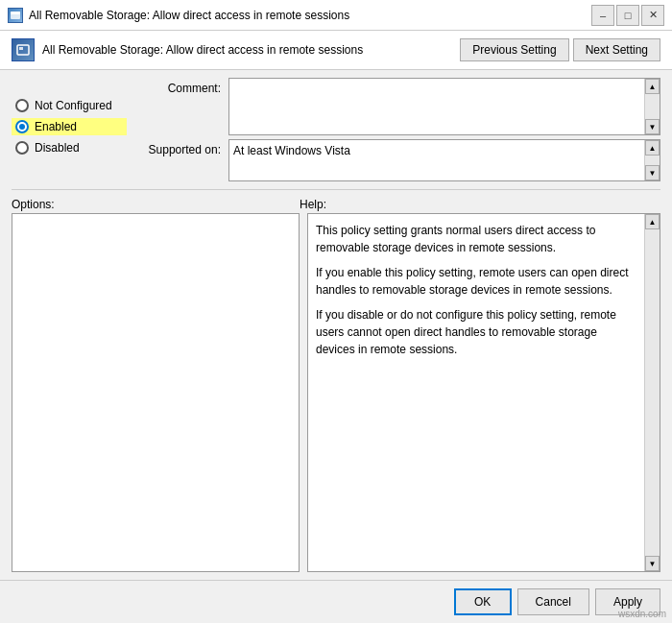  What do you see at coordinates (476, 281) in the screenshot?
I see `help-paragraph-2: If you enable this policy setting, remot…` at bounding box center [476, 281].